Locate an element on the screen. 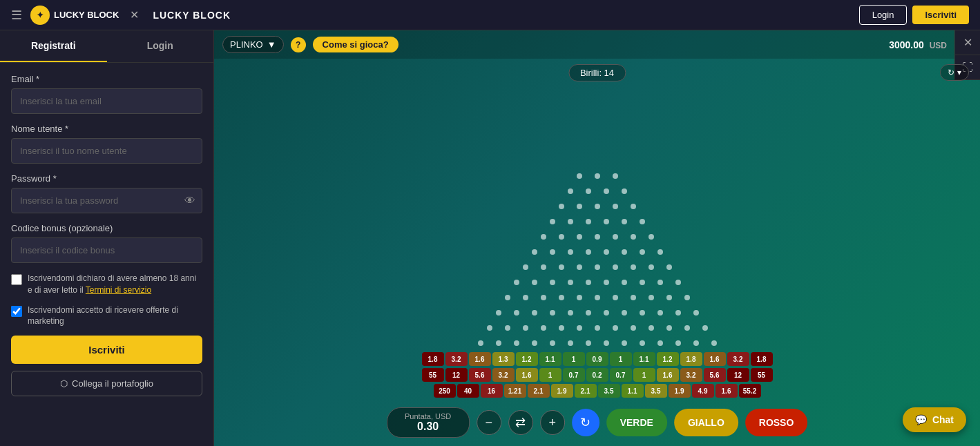 The height and width of the screenshot is (446, 980). multiplier-cell: 12 is located at coordinates (738, 375).